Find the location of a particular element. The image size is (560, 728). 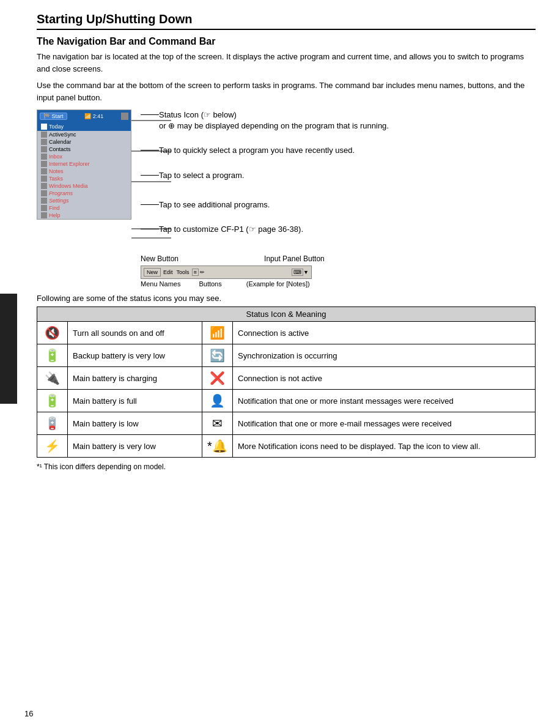

status-time: 📶 2:41 is located at coordinates (94, 116).